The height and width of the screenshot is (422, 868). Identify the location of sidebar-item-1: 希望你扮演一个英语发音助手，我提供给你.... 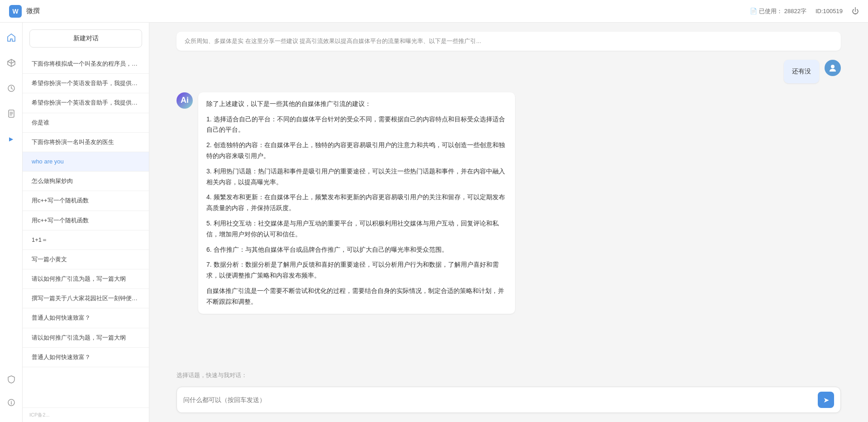
(86, 83).